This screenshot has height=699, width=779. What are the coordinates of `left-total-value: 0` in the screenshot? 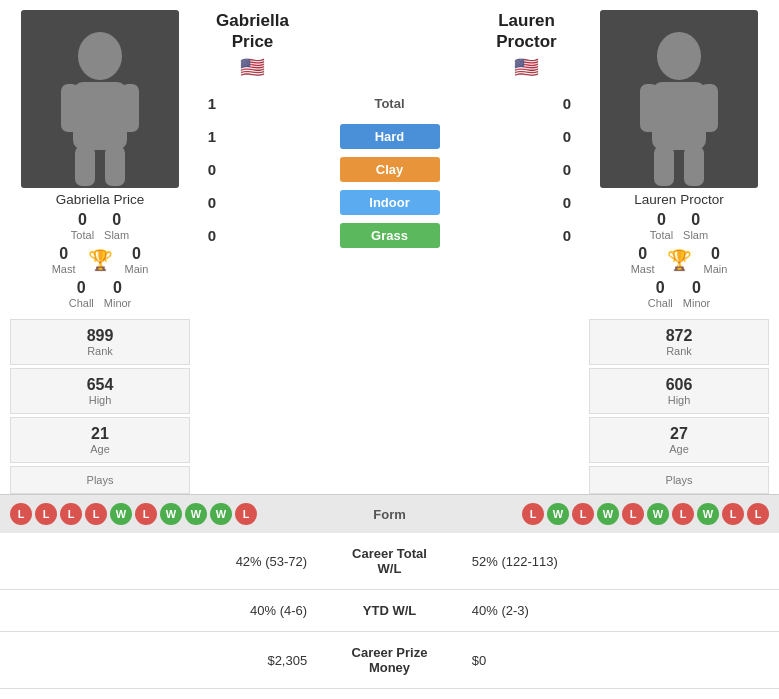 It's located at (82, 220).